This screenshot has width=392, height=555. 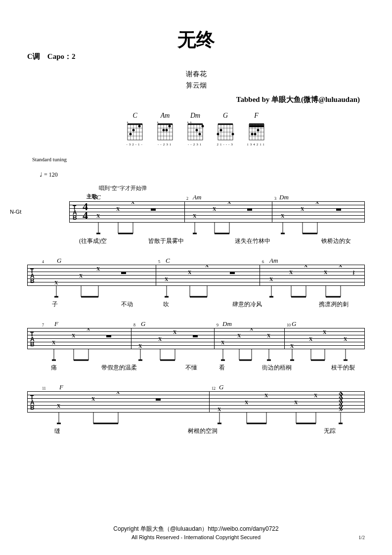 I want to click on lyric-text: 肆意的冷风, so click(x=247, y=305).